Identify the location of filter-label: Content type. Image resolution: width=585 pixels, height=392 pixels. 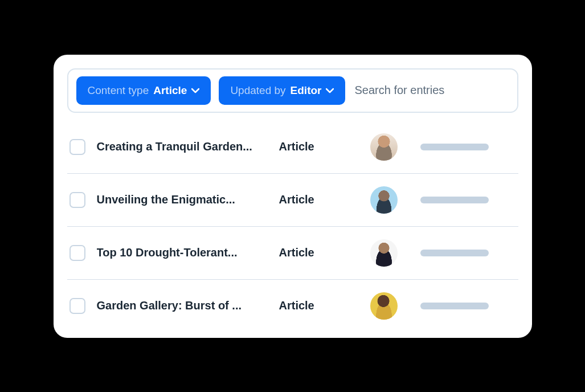
(118, 91).